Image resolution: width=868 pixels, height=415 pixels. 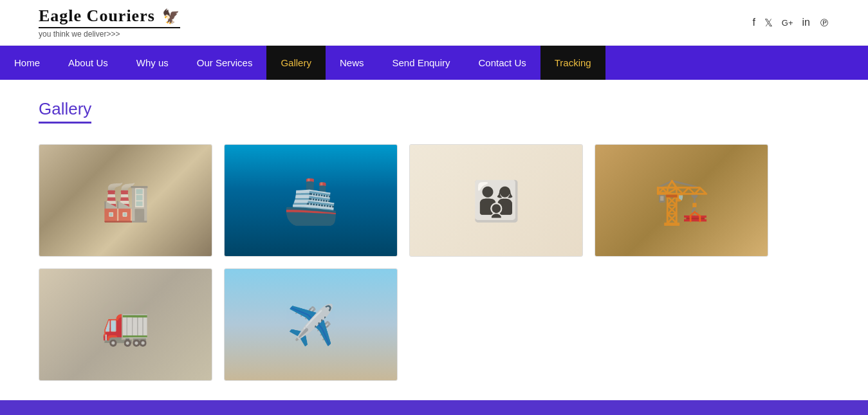 What do you see at coordinates (27, 63) in the screenshot?
I see `nav-home: Home` at bounding box center [27, 63].